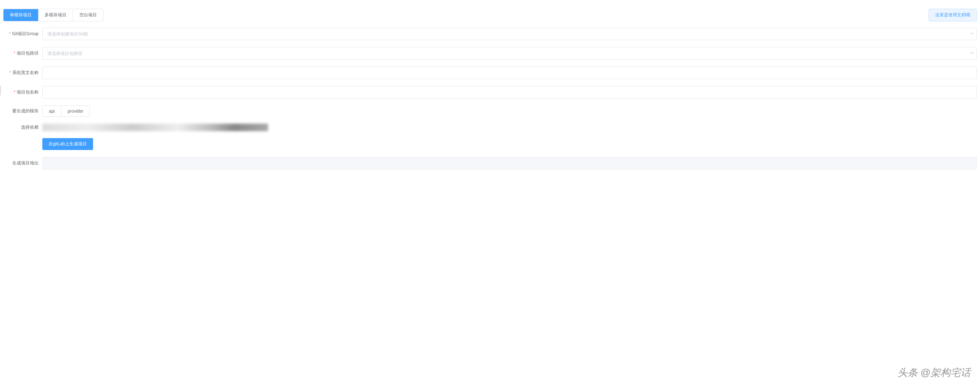  I want to click on header-row: 单模块项目 多模块项目 空白项目 这里是使用文档哦, so click(490, 11).